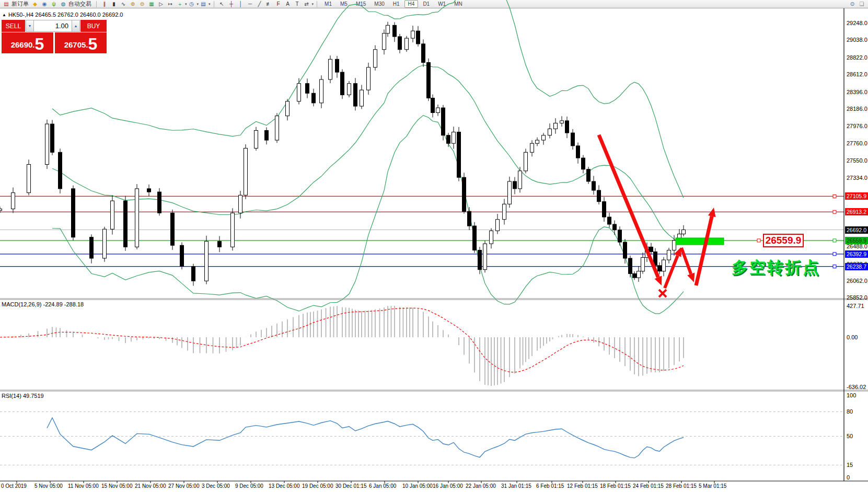 This screenshot has height=492, width=868. What do you see at coordinates (184, 486) in the screenshot?
I see `time-label: 27 Nov 05:00` at bounding box center [184, 486].